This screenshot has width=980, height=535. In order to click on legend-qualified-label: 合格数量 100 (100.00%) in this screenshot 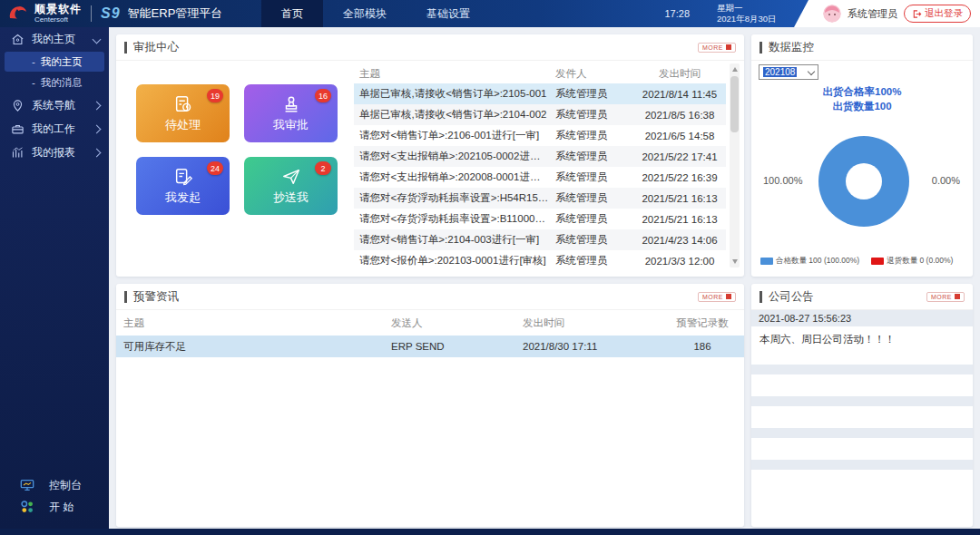, I will do `click(818, 261)`.